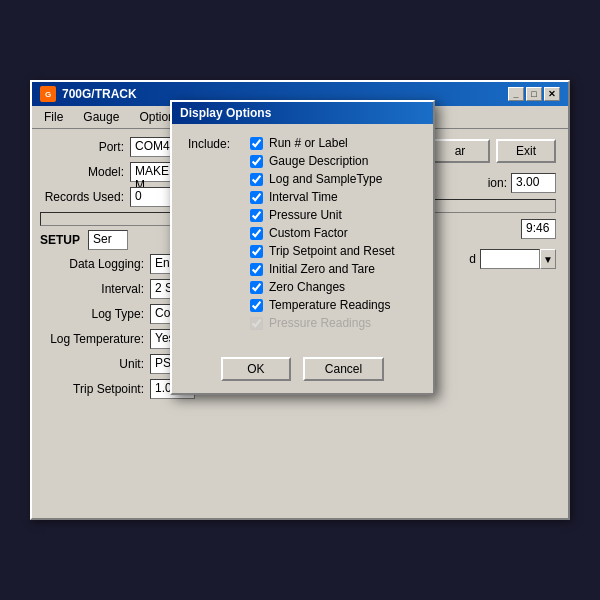 Image resolution: width=600 pixels, height=600 pixels. Describe the element at coordinates (256, 306) in the screenshot. I see `checkbox-temp-input` at that location.